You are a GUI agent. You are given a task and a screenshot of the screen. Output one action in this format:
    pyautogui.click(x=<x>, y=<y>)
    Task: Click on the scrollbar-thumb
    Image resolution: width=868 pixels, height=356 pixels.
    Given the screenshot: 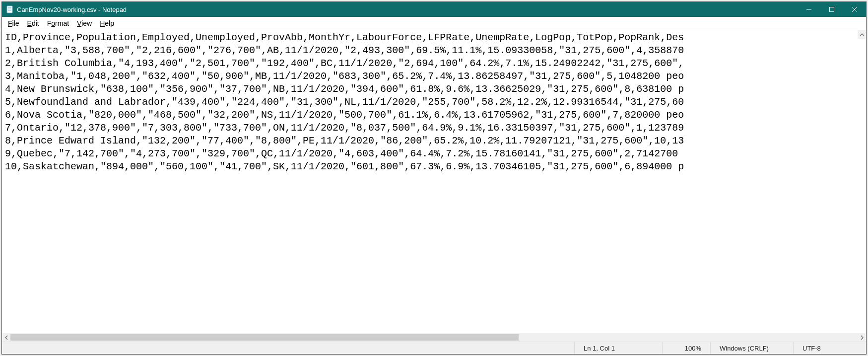 What is the action you would take?
    pyautogui.click(x=265, y=338)
    